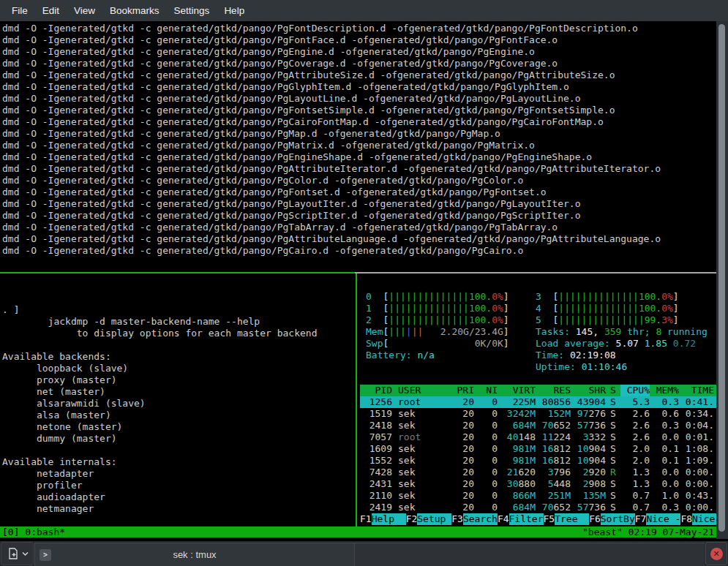 This screenshot has height=566, width=728. I want to click on process-table-header: PID USER PRI NI VIRT RES SHR S CPU% MEM%…, so click(539, 390).